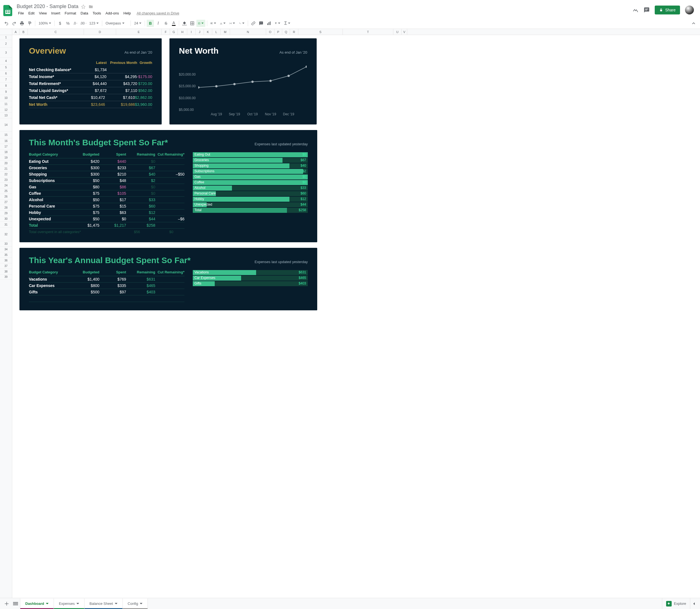  What do you see at coordinates (84, 7) in the screenshot?
I see `star-icon` at bounding box center [84, 7].